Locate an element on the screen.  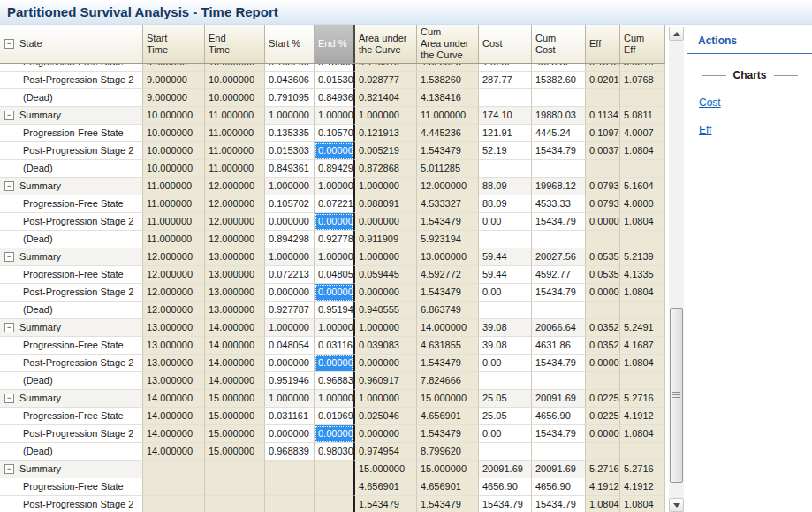
cell-cost: 52.19 is located at coordinates (505, 151).